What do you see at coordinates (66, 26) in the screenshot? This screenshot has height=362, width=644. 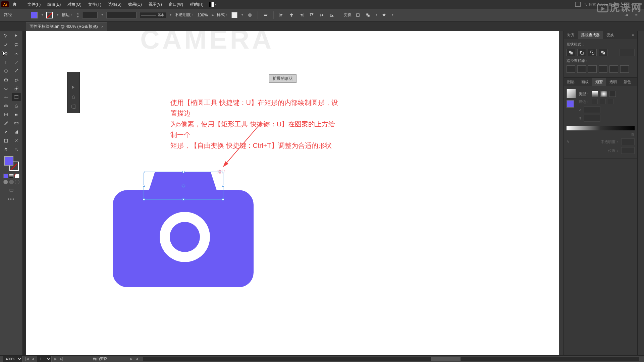 I see `document-tab: 面性图标绘制.ai* @ 400% (RGB/预览) ×` at bounding box center [66, 26].